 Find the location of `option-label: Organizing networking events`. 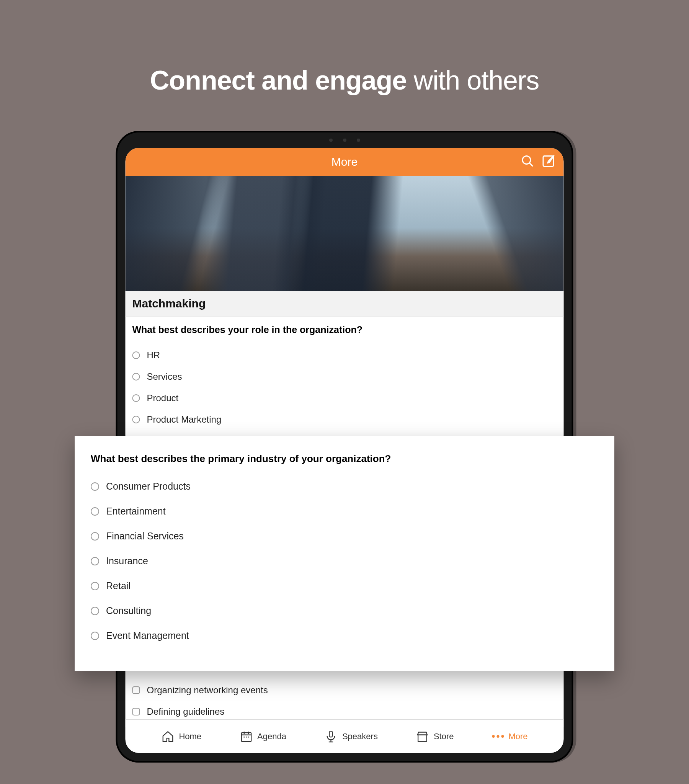

option-label: Organizing networking events is located at coordinates (207, 690).